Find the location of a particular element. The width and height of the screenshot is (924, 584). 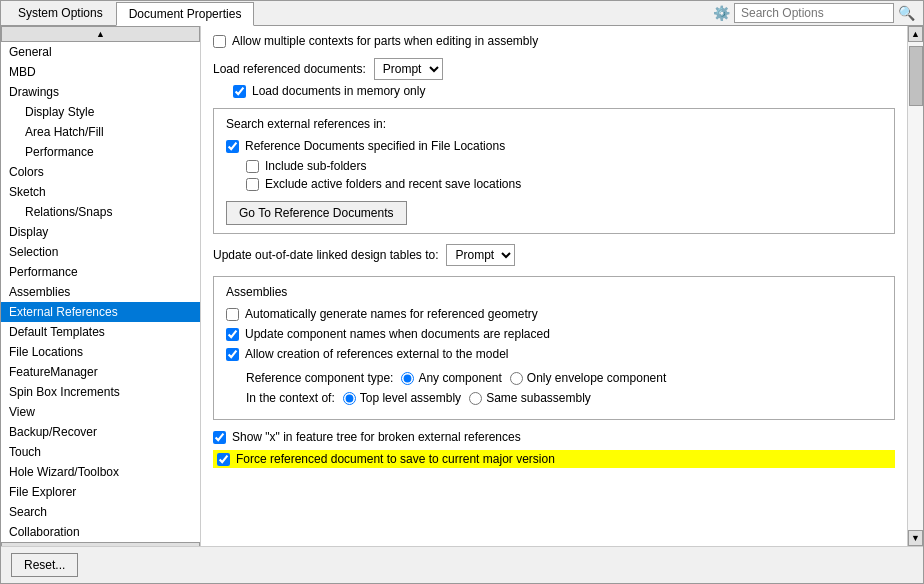

only-envelope-radio is located at coordinates (516, 378).